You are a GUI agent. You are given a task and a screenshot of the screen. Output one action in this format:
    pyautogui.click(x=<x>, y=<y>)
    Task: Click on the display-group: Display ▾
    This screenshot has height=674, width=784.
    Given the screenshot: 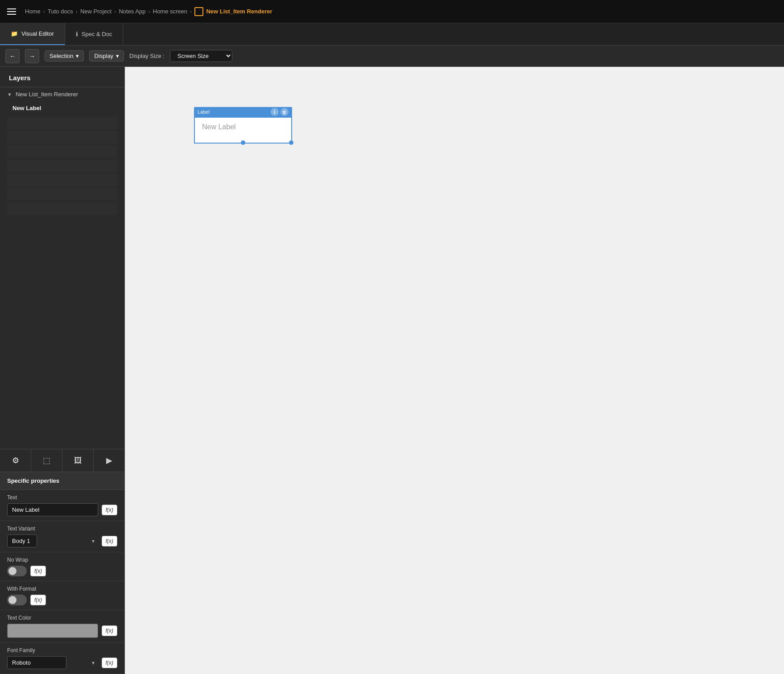 What is the action you would take?
    pyautogui.click(x=107, y=56)
    